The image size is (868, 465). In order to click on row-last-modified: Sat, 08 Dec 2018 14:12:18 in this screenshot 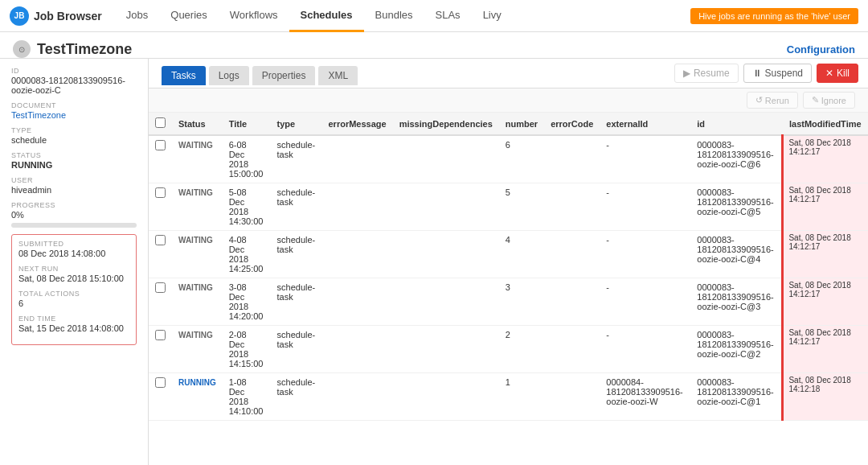, I will do `click(825, 397)`.